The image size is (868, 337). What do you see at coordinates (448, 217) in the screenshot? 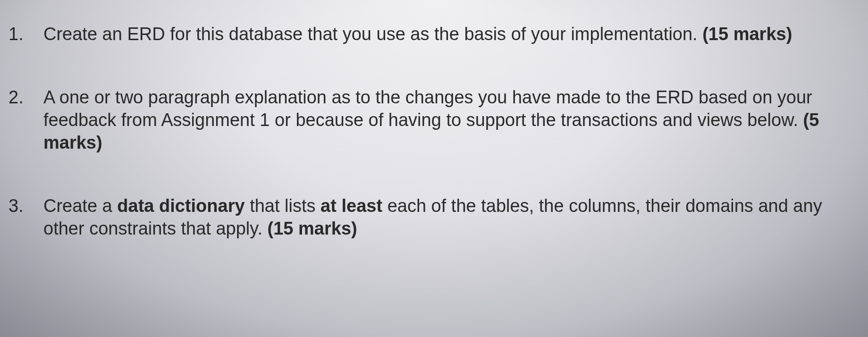
I see `item-text: Create a data dictionary that lists at l…` at bounding box center [448, 217].